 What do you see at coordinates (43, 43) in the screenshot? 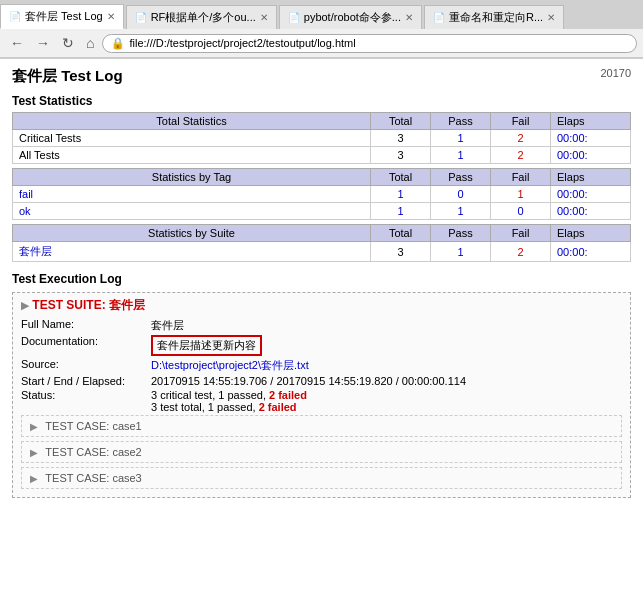
I see `forward-button: →` at bounding box center [43, 43].